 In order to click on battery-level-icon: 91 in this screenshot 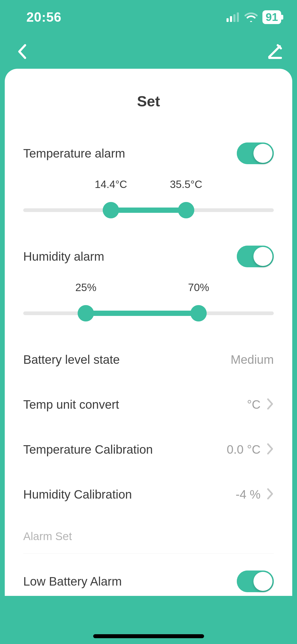, I will do `click(272, 17)`.